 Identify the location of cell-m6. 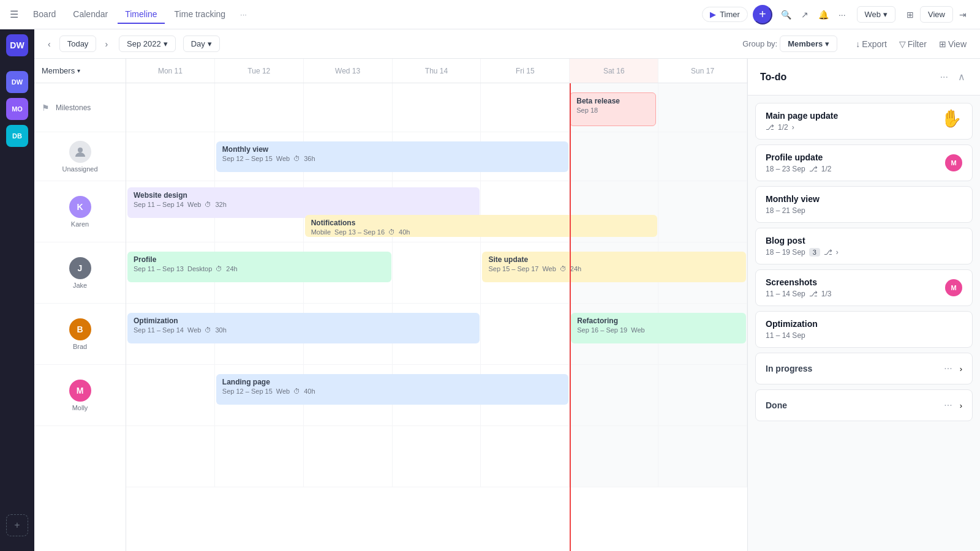
(703, 108).